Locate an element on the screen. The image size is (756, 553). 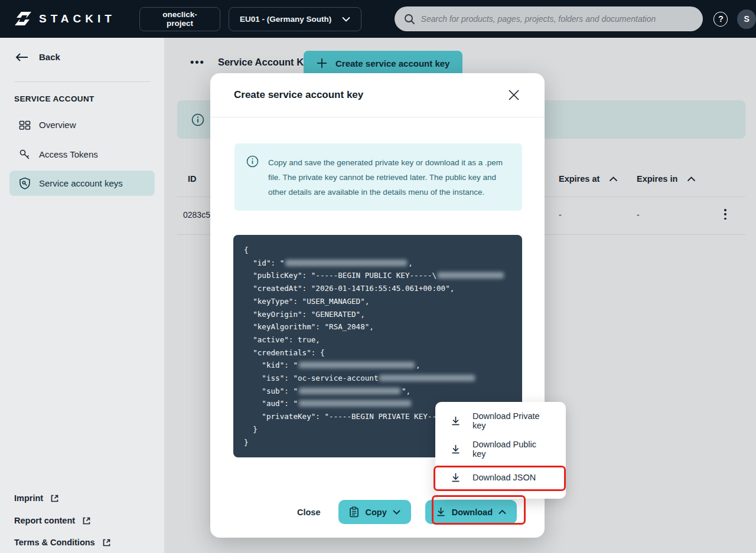
global-search is located at coordinates (549, 19).